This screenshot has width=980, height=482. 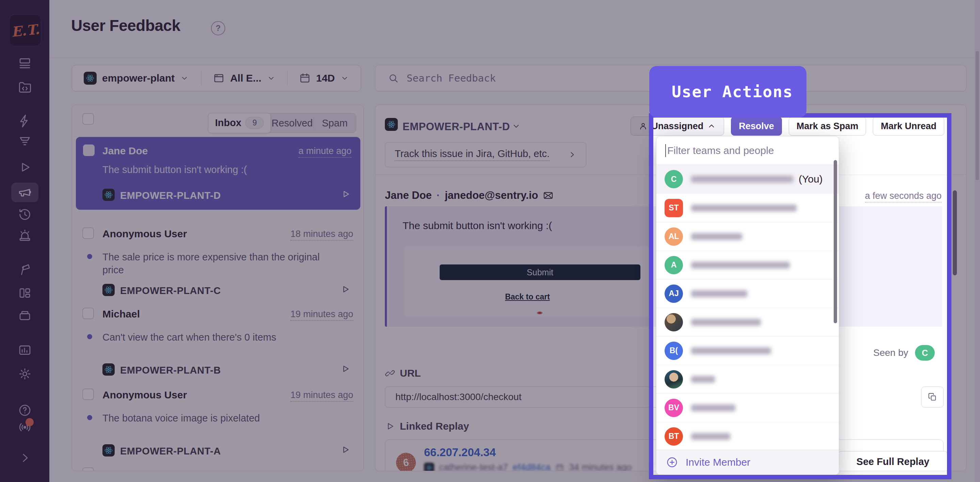 I want to click on dim-overlay-right, so click(x=966, y=298).